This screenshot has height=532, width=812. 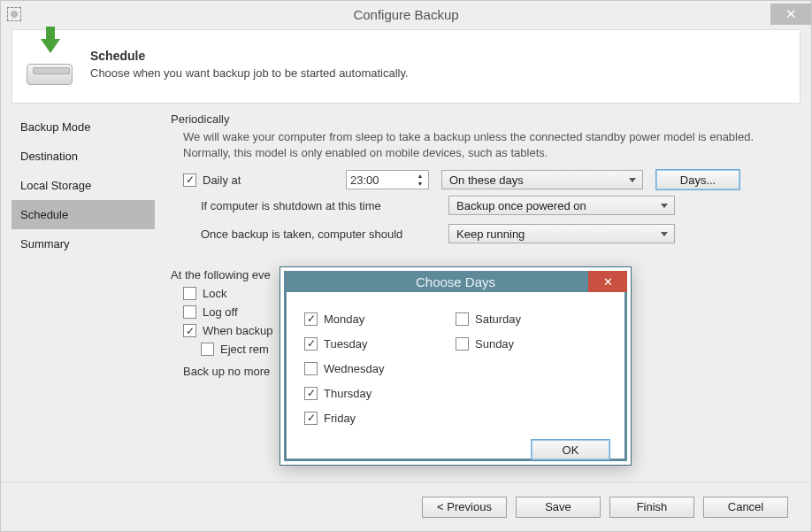 What do you see at coordinates (698, 180) in the screenshot?
I see `days-button: Days...` at bounding box center [698, 180].